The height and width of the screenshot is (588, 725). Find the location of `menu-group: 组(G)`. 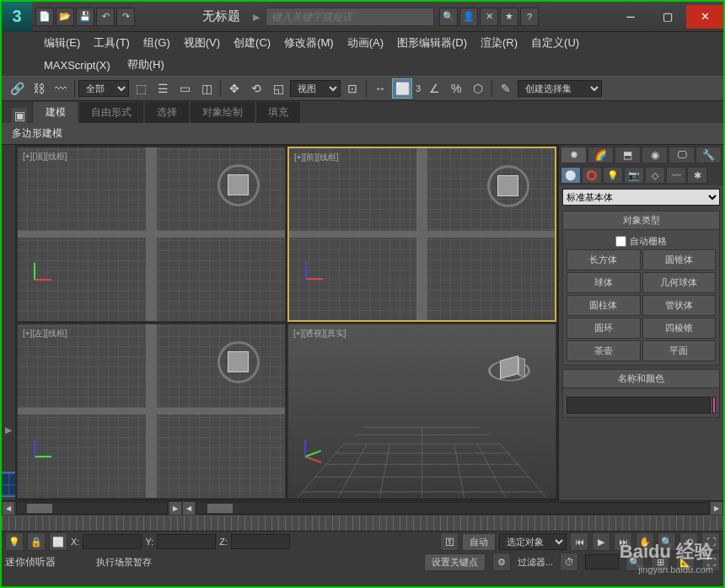

menu-group: 组(G) is located at coordinates (157, 43).